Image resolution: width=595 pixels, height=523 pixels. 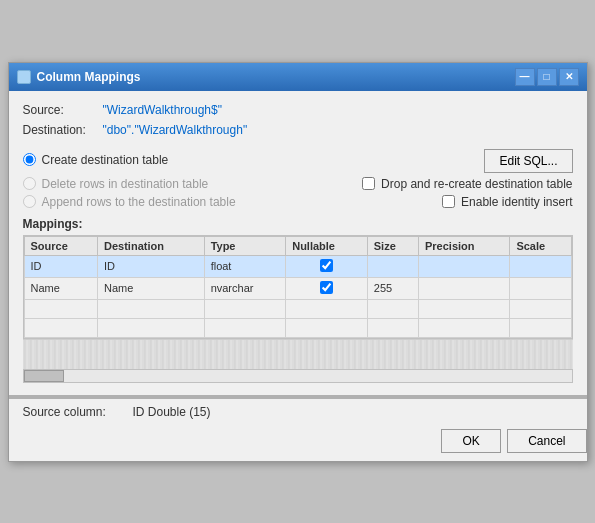 I want to click on table-row: ID ID float, so click(x=298, y=266).